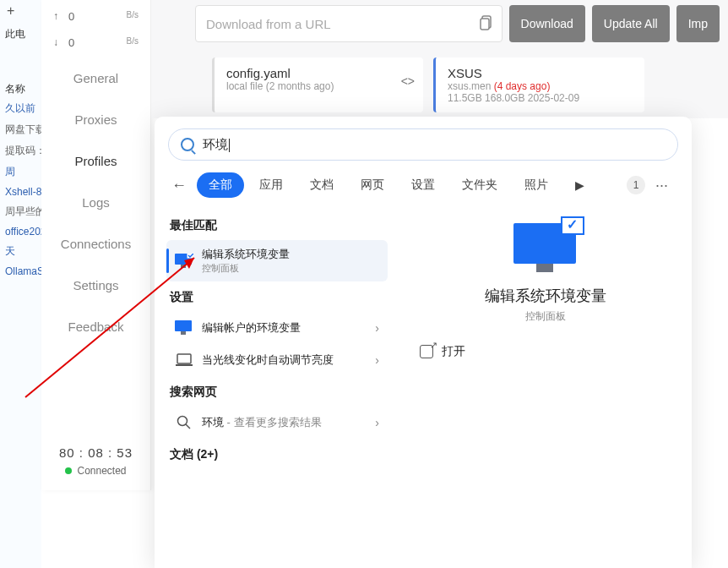 The width and height of the screenshot is (728, 568). What do you see at coordinates (277, 298) in the screenshot?
I see `section-settings: 设置` at bounding box center [277, 298].